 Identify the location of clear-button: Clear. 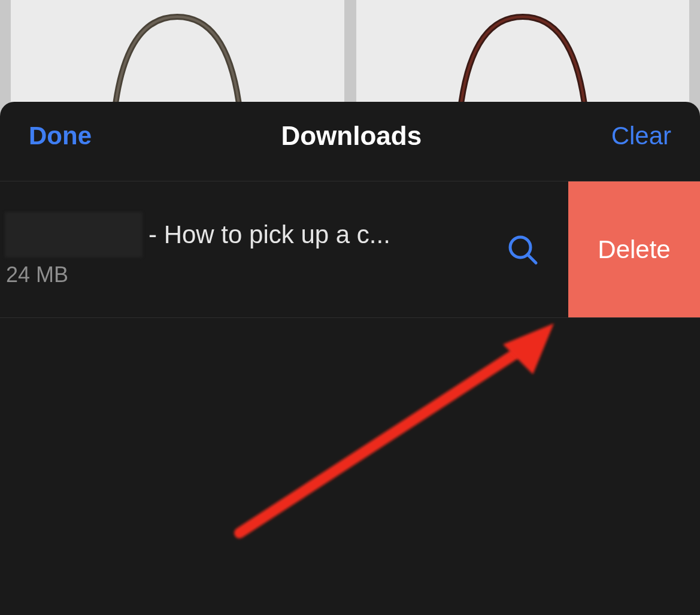
(641, 136).